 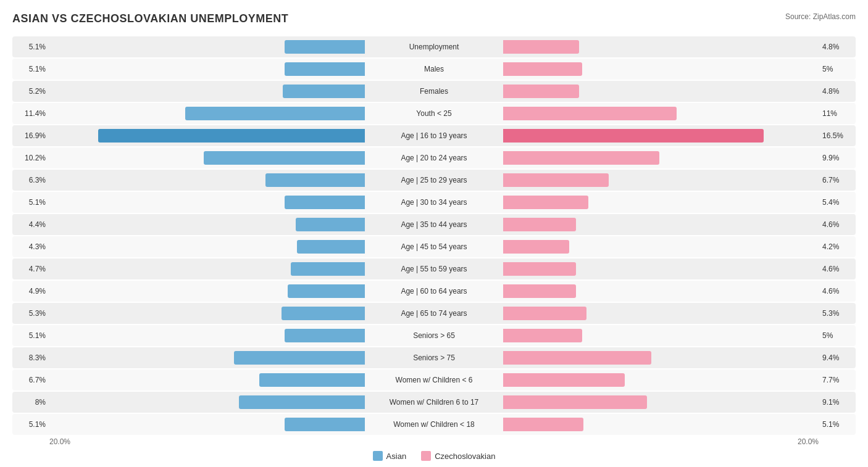 I want to click on row-label: Seniors > 75, so click(x=434, y=358).